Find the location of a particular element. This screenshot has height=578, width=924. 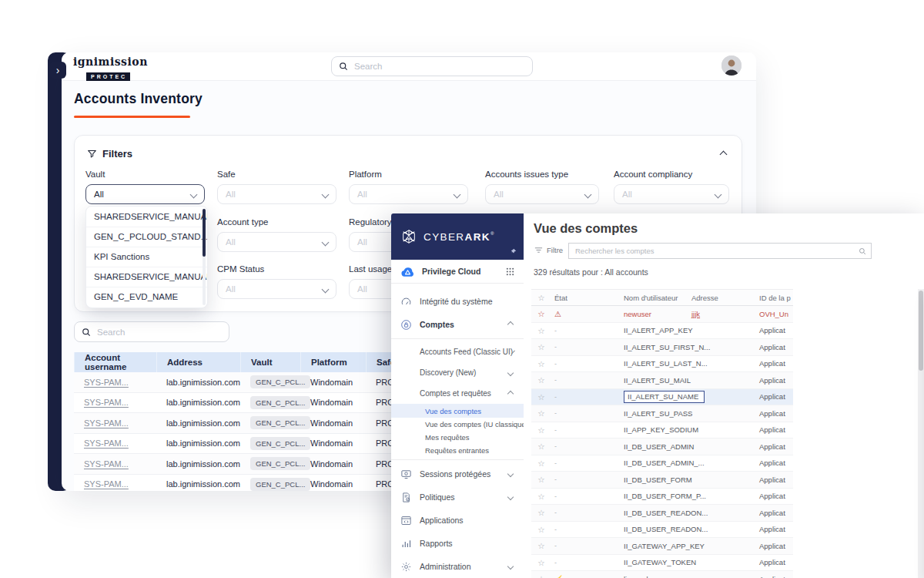

platform-id-column-header: ID de la p is located at coordinates (775, 297).